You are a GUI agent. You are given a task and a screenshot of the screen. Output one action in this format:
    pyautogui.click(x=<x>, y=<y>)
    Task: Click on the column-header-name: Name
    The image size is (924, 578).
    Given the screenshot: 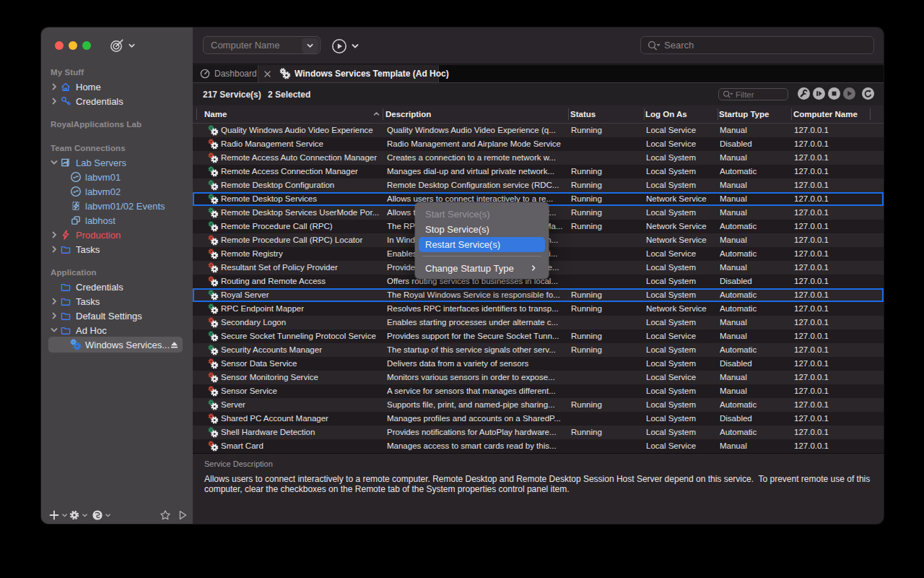 What is the action you would take?
    pyautogui.click(x=215, y=114)
    